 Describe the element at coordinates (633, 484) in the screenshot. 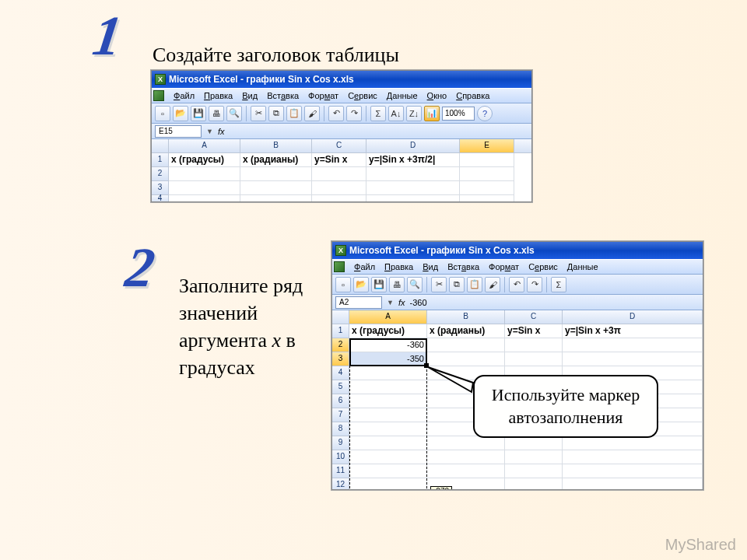

I see `cell-D12` at that location.